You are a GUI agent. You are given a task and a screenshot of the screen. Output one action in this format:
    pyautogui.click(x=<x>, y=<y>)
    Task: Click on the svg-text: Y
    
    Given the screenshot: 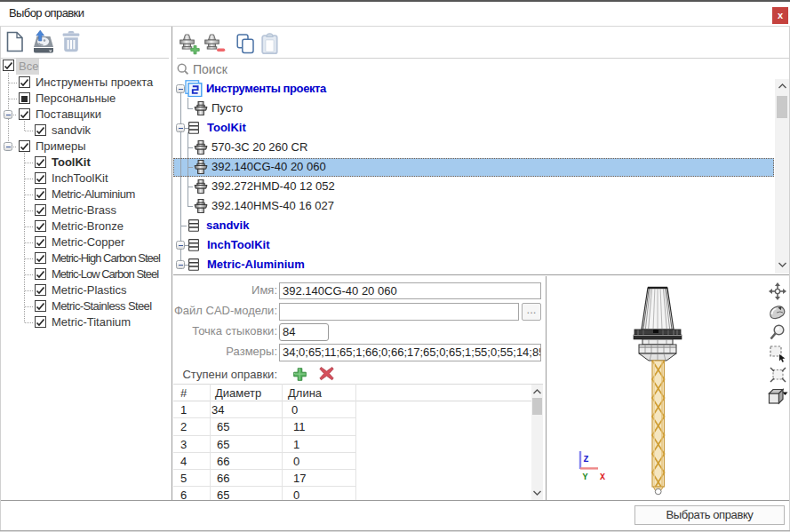 What is the action you would take?
    pyautogui.click(x=586, y=478)
    